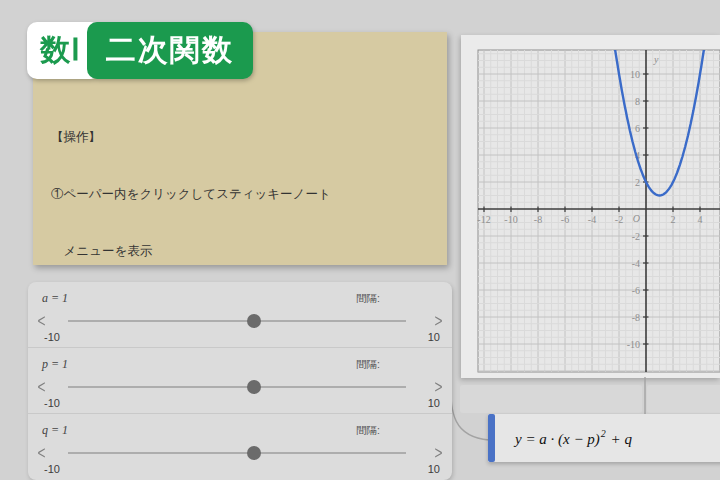  I want to click on svg-text: 8, so click(638, 102).